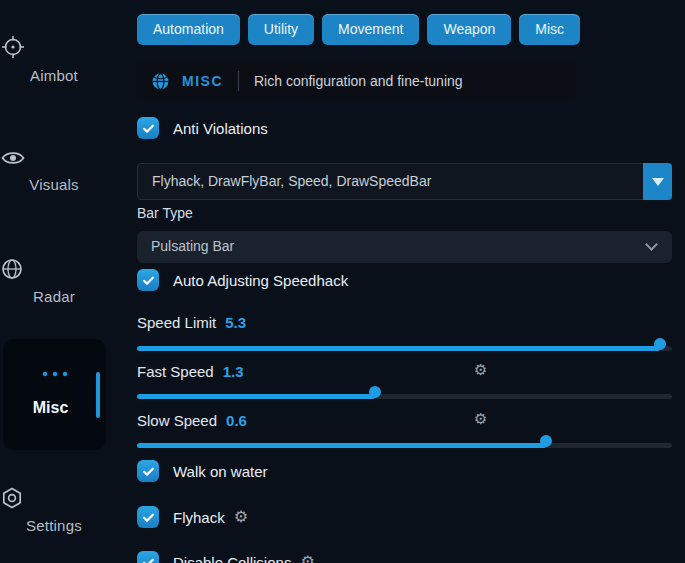 The image size is (685, 563). Describe the element at coordinates (176, 372) in the screenshot. I see `slider-label: Fast Speed` at that location.